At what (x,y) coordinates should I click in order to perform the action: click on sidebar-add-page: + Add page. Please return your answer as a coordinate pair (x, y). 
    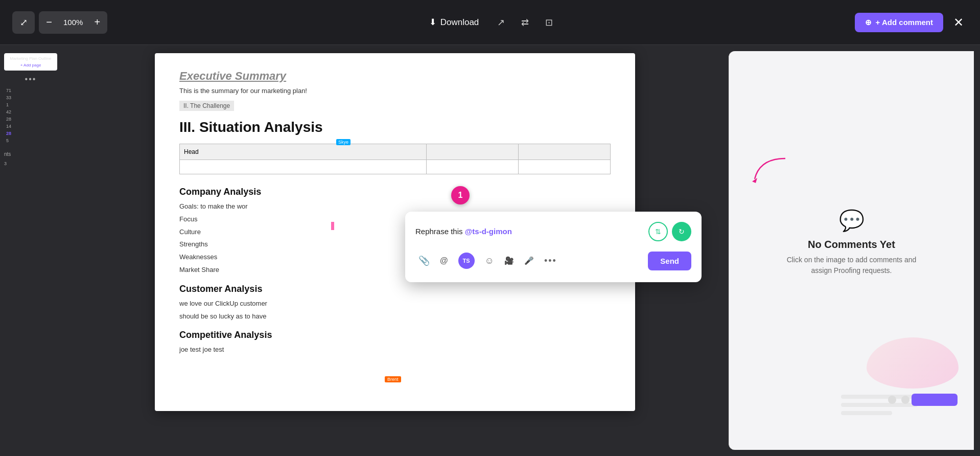
    Looking at the image, I should click on (31, 65).